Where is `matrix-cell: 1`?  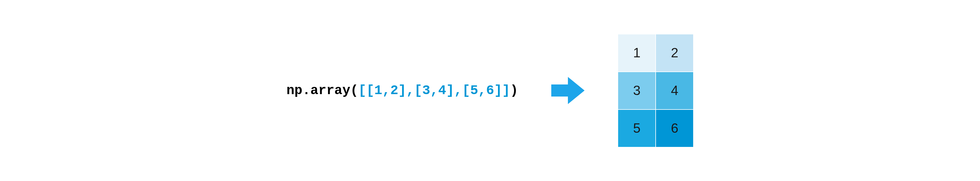 matrix-cell: 1 is located at coordinates (637, 53).